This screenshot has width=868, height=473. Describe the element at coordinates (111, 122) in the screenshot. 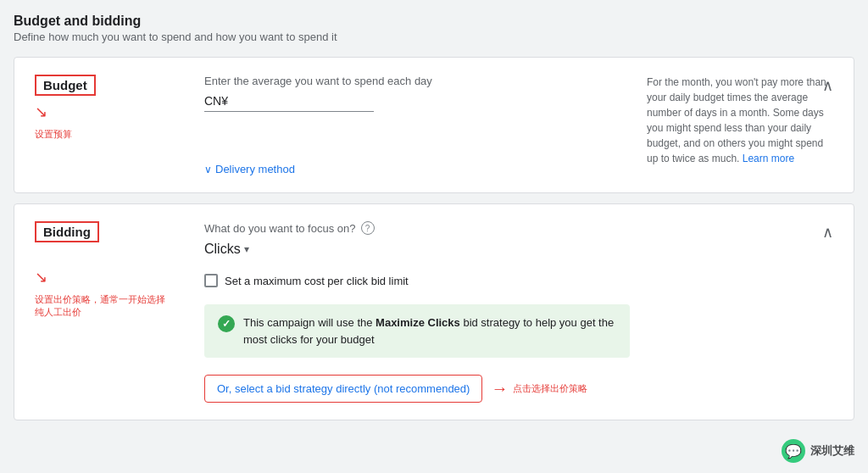

I see `budget-annotation-block: ↘ 设置预算` at that location.